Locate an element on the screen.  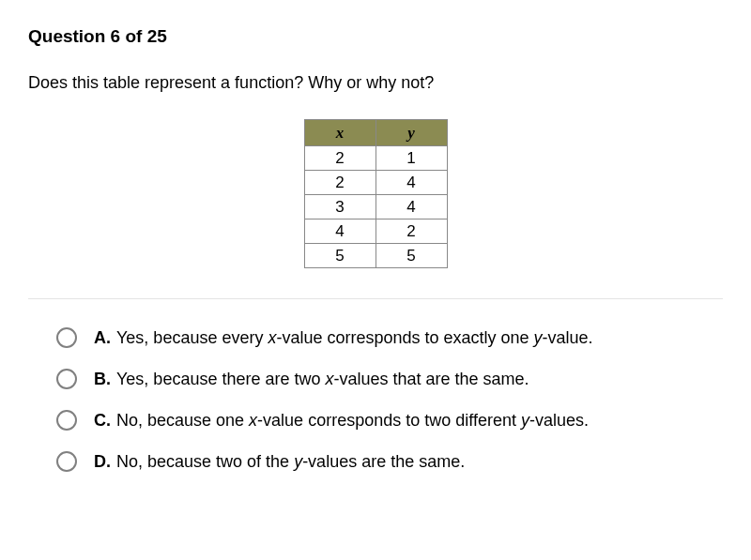
option-text: No, because one x-value corresponds to t… is located at coordinates (353, 420).